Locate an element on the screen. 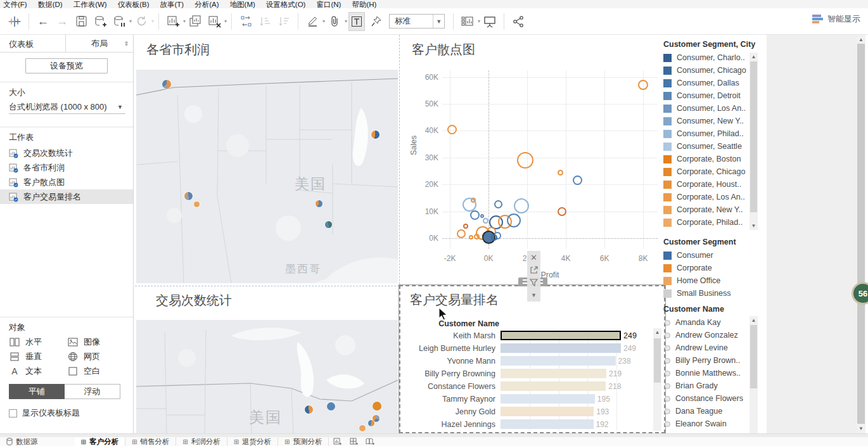  refresh-caret: ▾ is located at coordinates (153, 22).